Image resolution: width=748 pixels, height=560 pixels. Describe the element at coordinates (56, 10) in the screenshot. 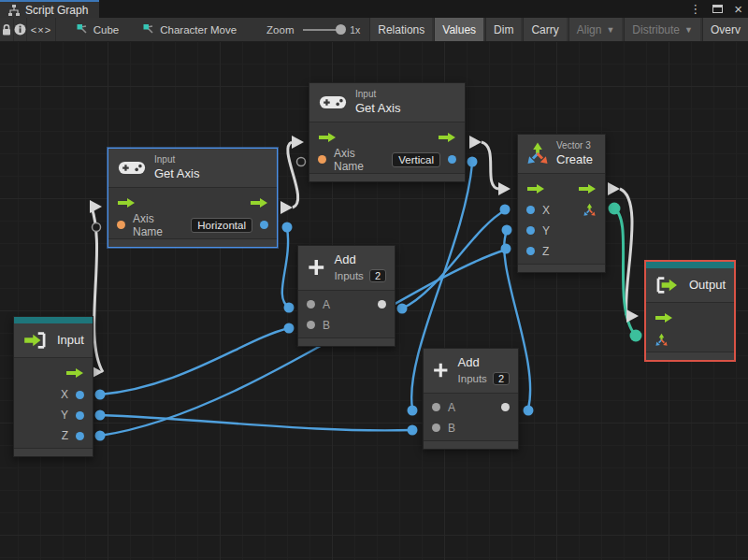

I see `tab-title: Script Graph` at that location.